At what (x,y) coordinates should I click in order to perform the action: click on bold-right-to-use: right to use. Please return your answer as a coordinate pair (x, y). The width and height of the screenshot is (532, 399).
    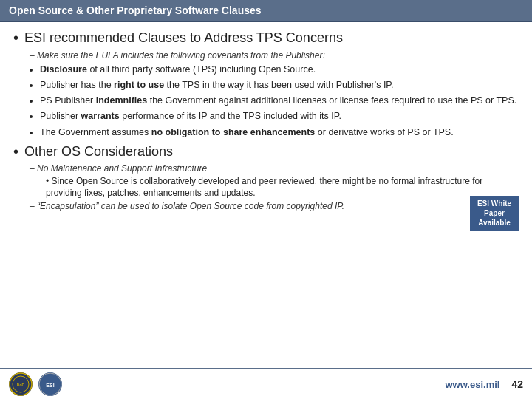
    Looking at the image, I should click on (139, 85).